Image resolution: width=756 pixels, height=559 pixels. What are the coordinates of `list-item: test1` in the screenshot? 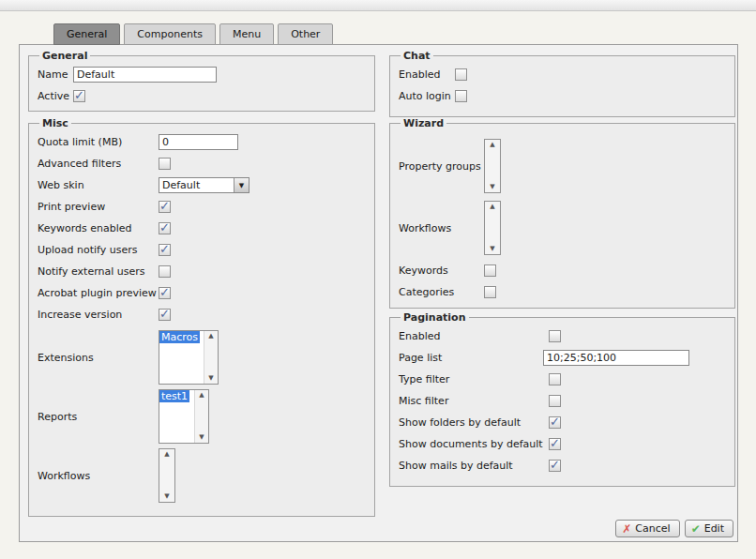 It's located at (174, 396).